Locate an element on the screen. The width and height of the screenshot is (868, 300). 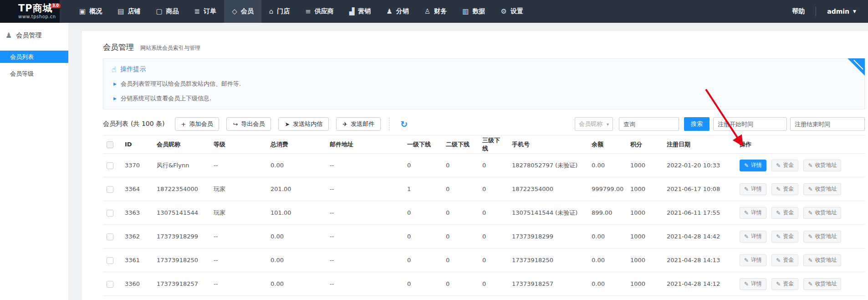
cell-downline1: 0 is located at coordinates (420, 260).